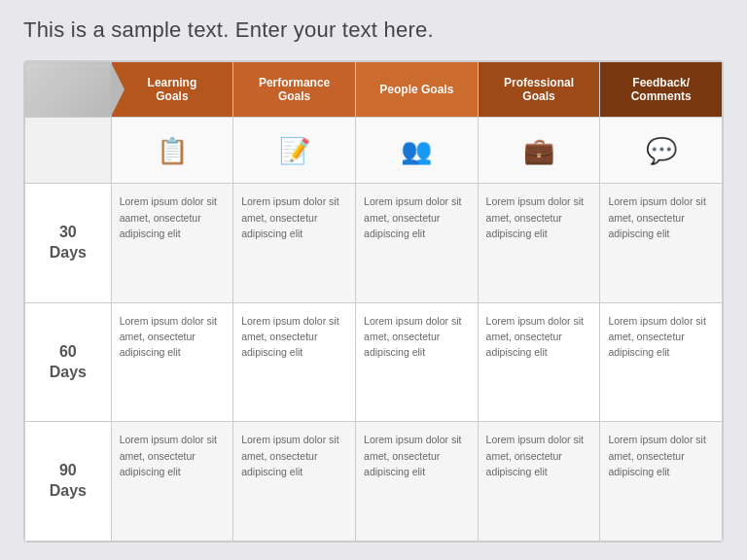  Describe the element at coordinates (295, 362) in the screenshot. I see `data-cell-row1-col1: Lorem ipsum dolor sit amet, onsectetur a…` at that location.